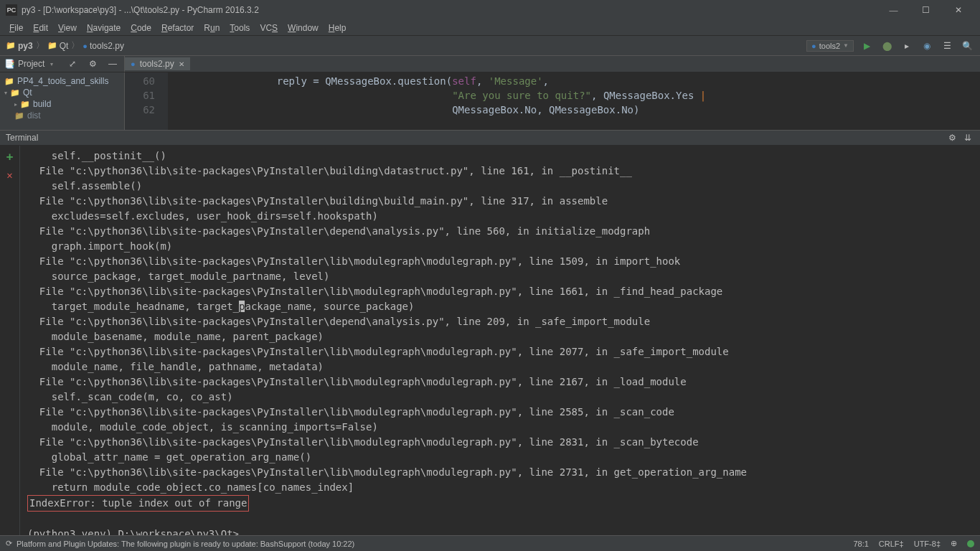  Describe the element at coordinates (62, 64) in the screenshot. I see `project-tool-header: 📑Project ▾ ⤢ ⚙ —` at that location.